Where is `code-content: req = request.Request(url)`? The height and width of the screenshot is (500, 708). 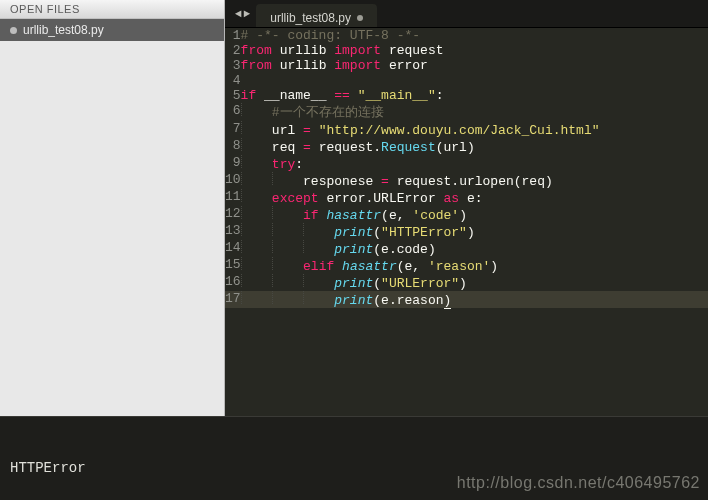
code-content: req = request.Request(url) is located at coordinates (474, 146).